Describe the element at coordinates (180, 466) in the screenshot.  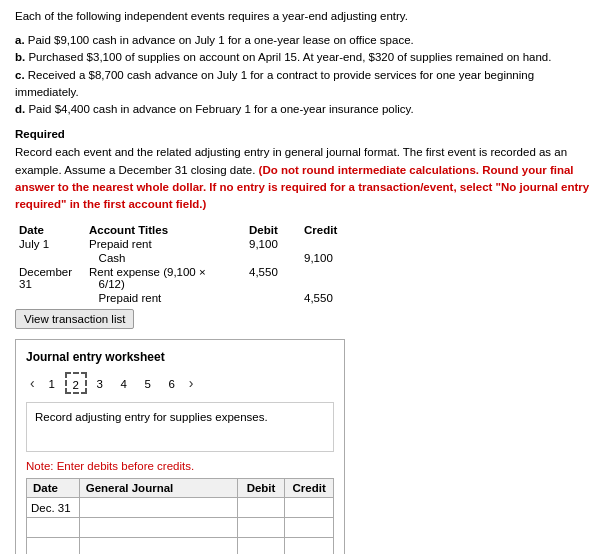
I see `note-text: Note: Enter debits before credits.` at that location.